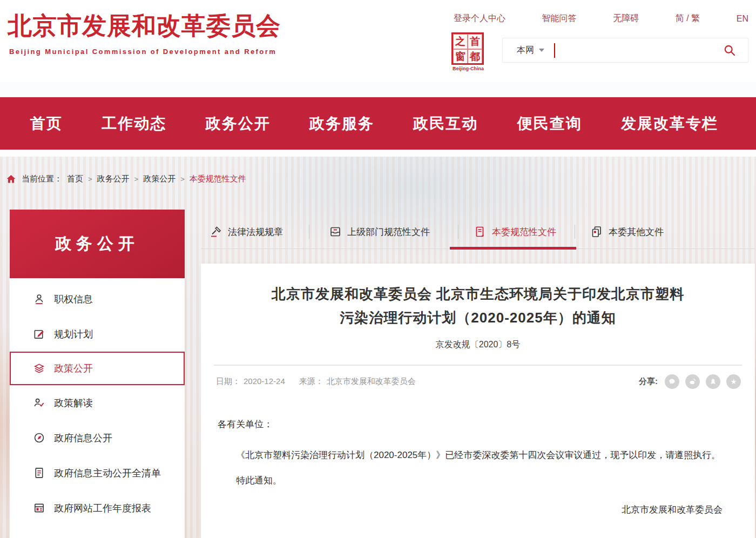  I want to click on nav-item-convenient-inquiry: 便民查询, so click(550, 124).